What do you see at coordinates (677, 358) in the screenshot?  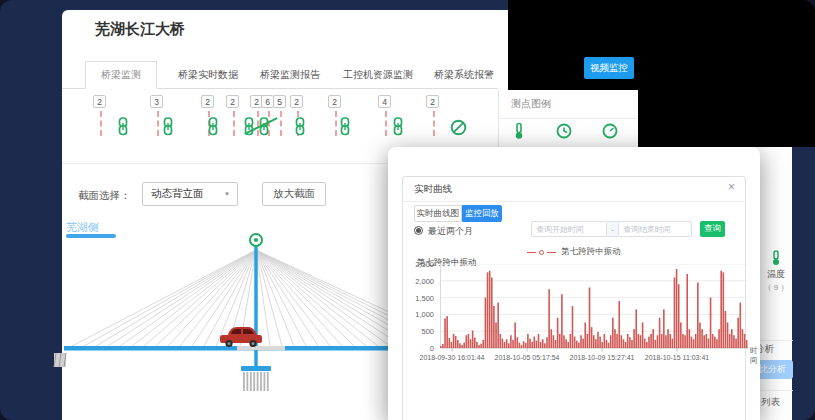 I see `x-tick-label: 2018-10-15 11:03:41` at bounding box center [677, 358].